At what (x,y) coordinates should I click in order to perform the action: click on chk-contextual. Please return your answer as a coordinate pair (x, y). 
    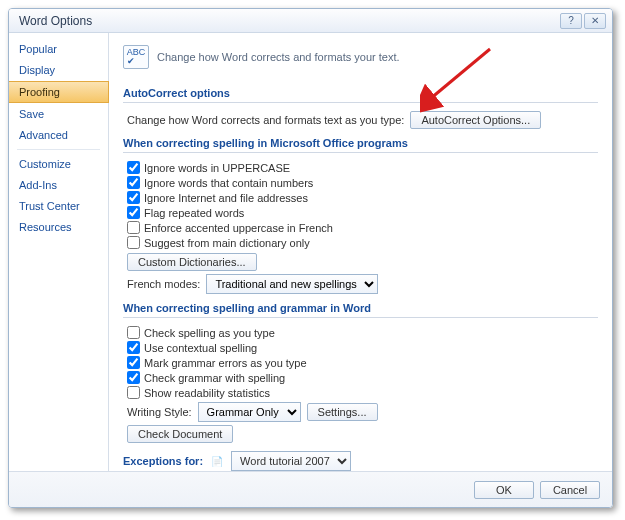
    Looking at the image, I should click on (134, 348).